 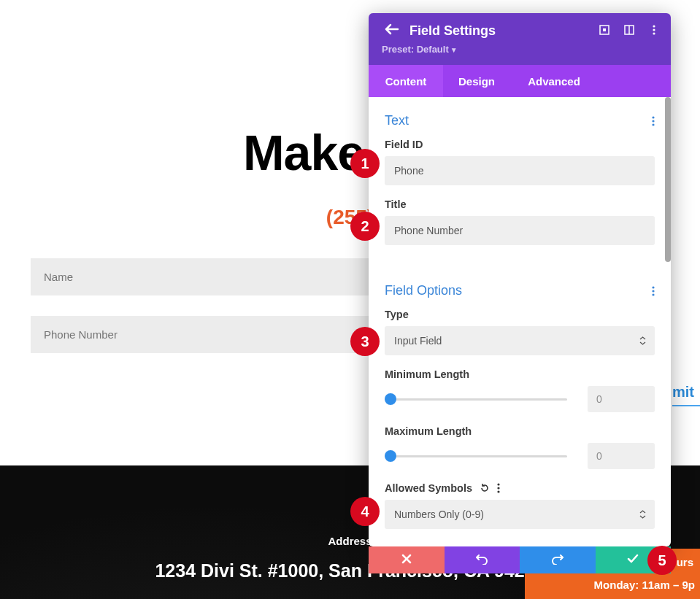 I want to click on max-length-label: Maximum Length, so click(x=520, y=431).